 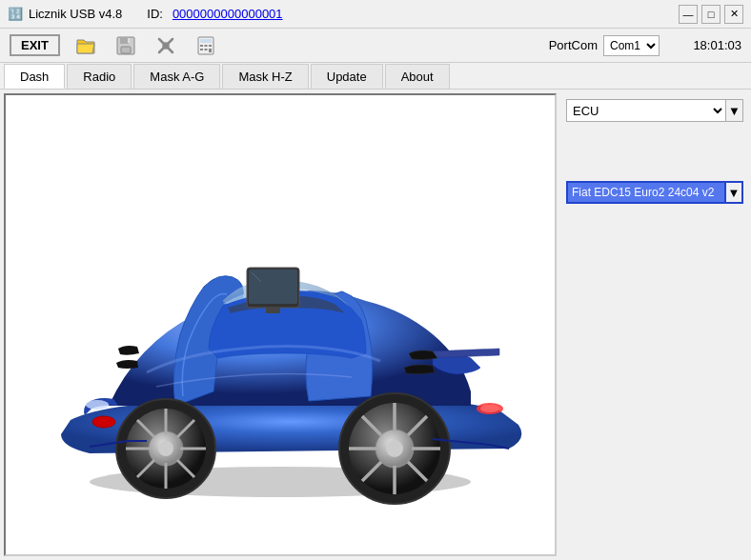 I want to click on app-title: Licznik USB v4.8, so click(x=75, y=13).